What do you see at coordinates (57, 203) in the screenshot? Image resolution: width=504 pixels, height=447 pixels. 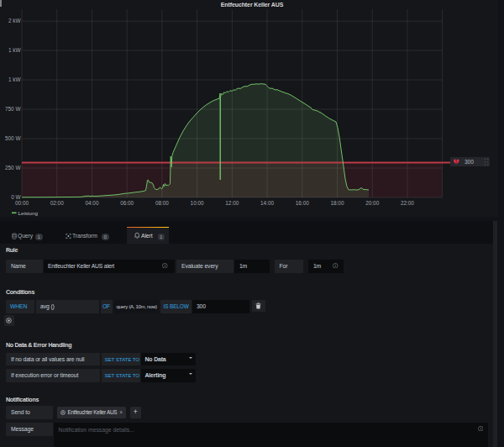 I see `svg-text: 02:00` at bounding box center [57, 203].